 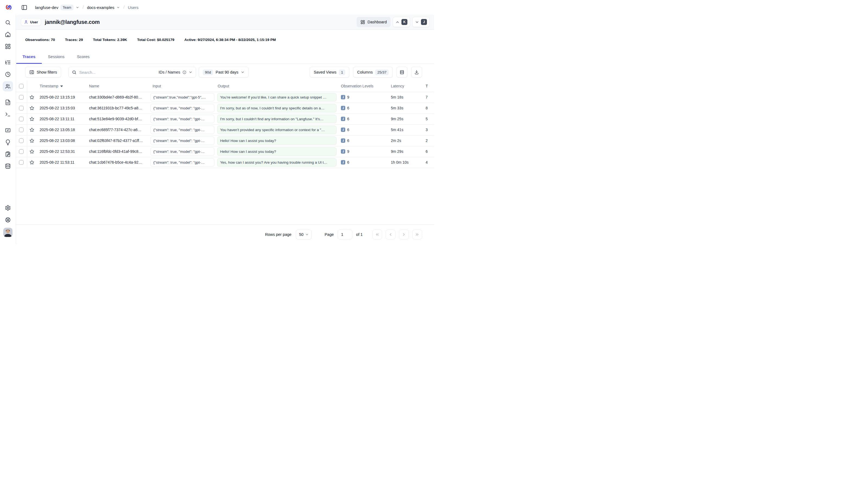 I want to click on next-page-button, so click(x=404, y=235).